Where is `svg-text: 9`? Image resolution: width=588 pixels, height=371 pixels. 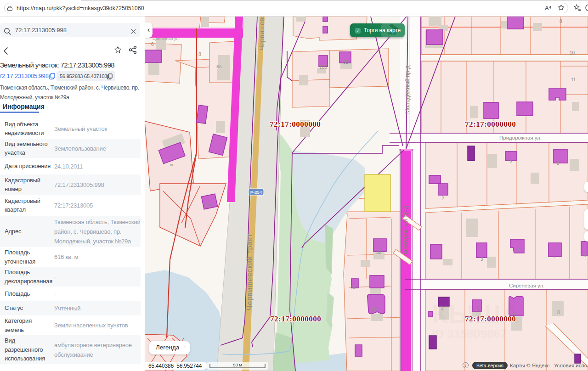 svg-text: 9 is located at coordinates (585, 255).